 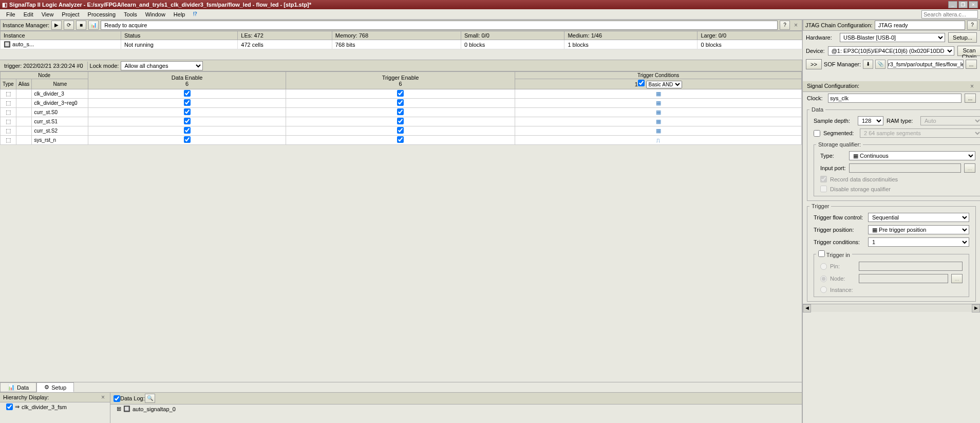 What do you see at coordinates (60, 131) in the screenshot?
I see `node-name: curr_st.S2` at bounding box center [60, 131].